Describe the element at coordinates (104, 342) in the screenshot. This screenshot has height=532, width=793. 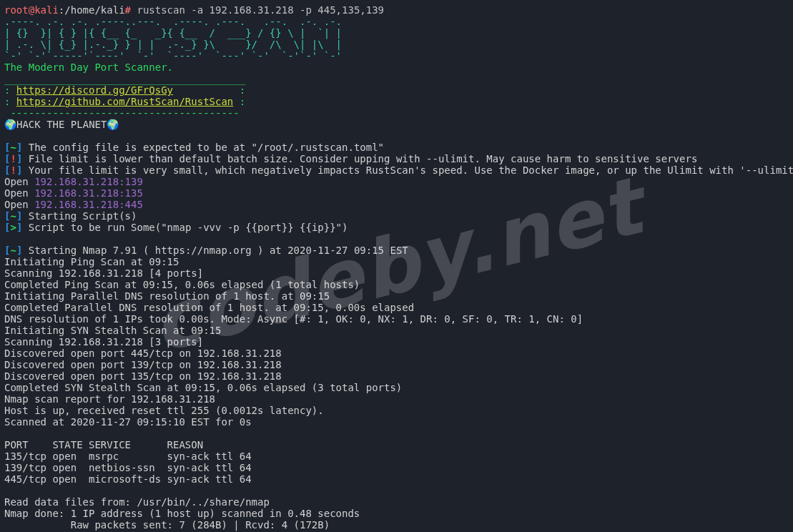
I see `nmap-output-line: Scanning 192.168.31.218 [3 ports]` at that location.